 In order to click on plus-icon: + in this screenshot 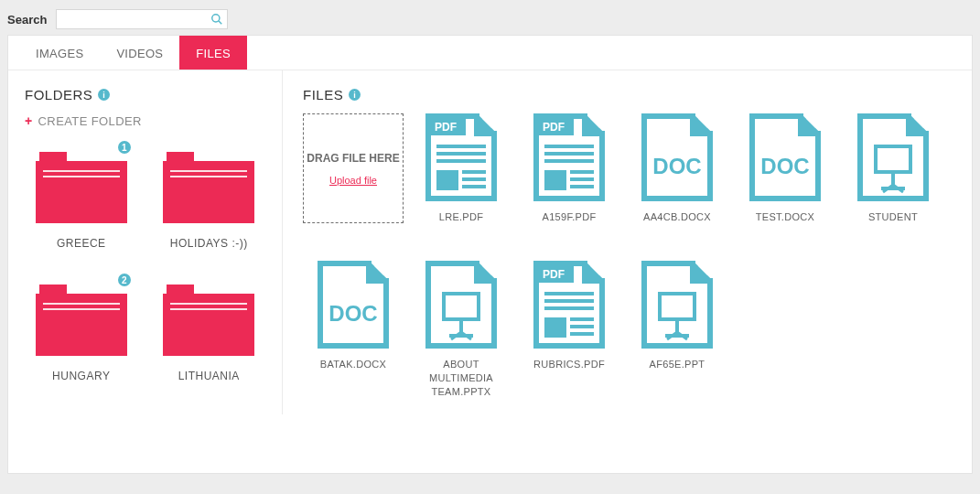, I will do `click(29, 121)`.